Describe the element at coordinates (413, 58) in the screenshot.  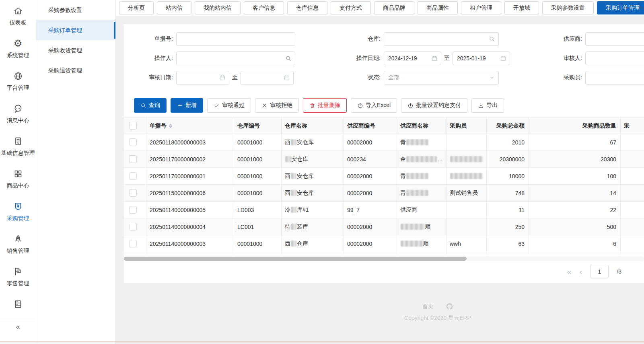
I see `operate-date-from-input: 2024-12-19` at that location.